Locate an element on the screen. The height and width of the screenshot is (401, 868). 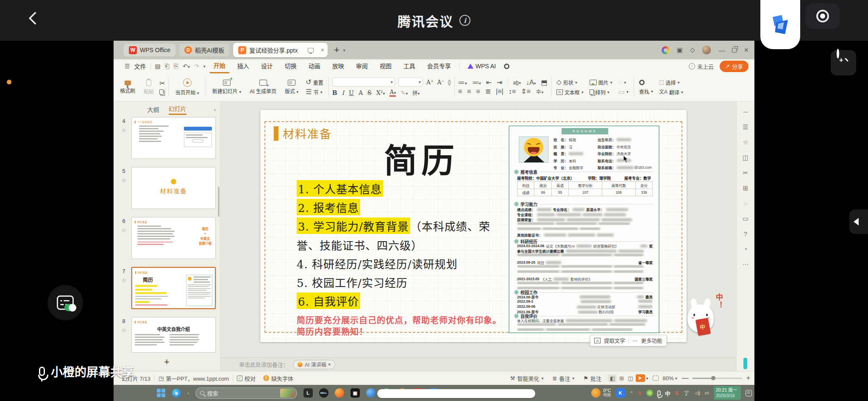
decrease-indent-icon: ⇤ is located at coordinates (489, 83).